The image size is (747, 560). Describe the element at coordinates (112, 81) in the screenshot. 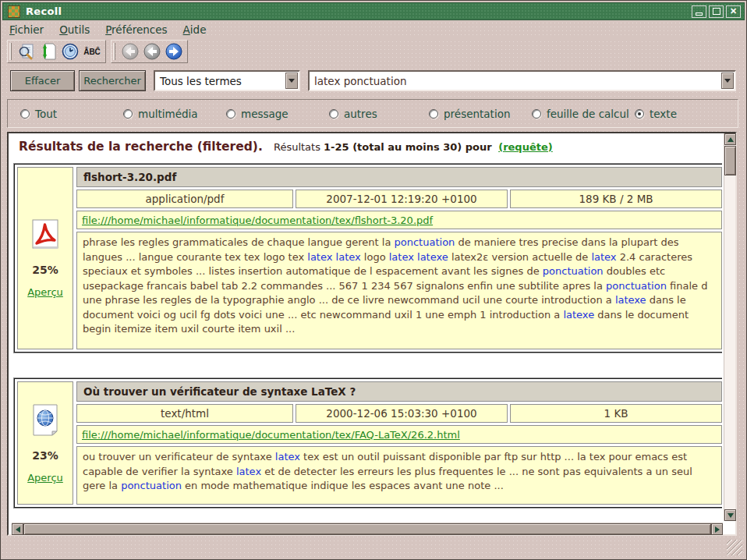

I see `search-button: Rechercher` at that location.